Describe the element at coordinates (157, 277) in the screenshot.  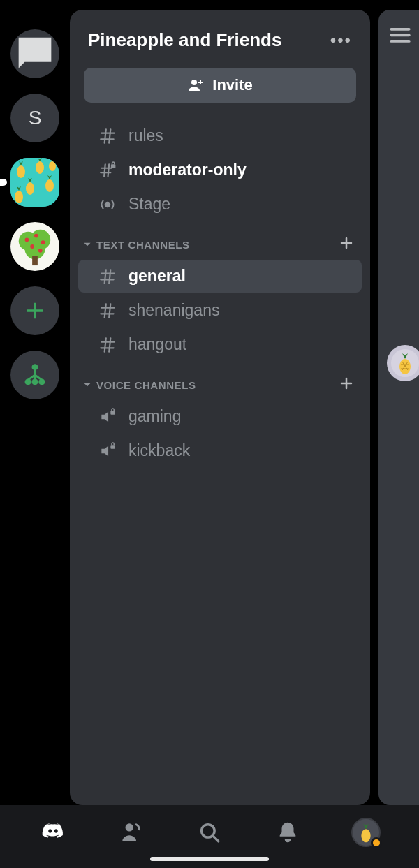
I see `channel-label: general` at that location.